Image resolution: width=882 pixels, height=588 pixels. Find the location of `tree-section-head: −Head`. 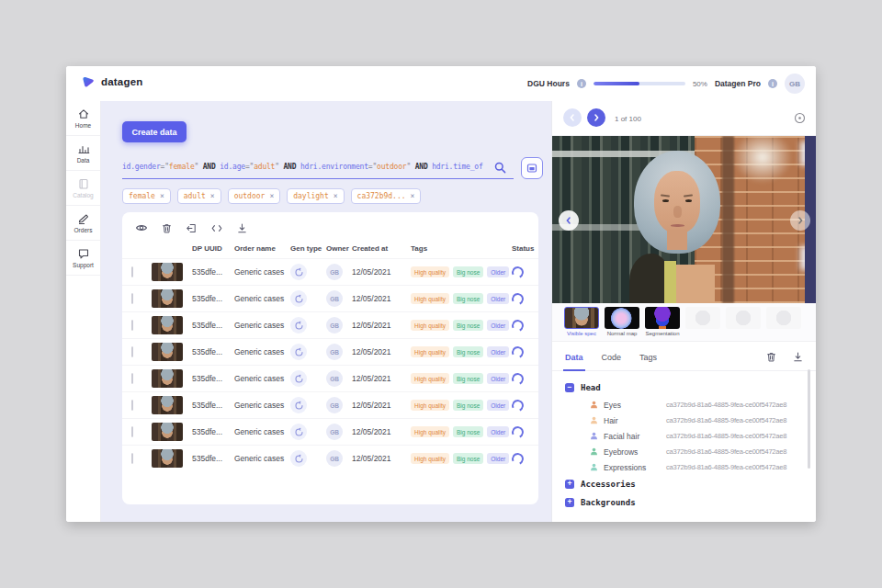

tree-section-head: −Head is located at coordinates (685, 388).